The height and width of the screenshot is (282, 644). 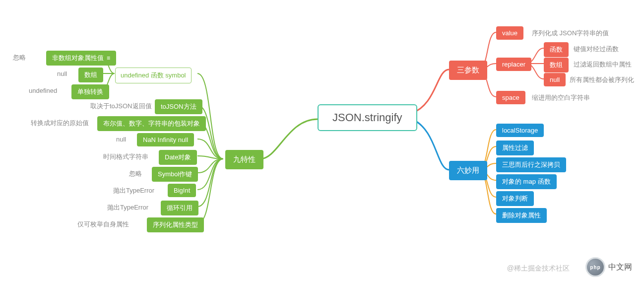 What do you see at coordinates (468, 171) in the screenshot?
I see `main-node-six-uses: 六妙用` at bounding box center [468, 171].